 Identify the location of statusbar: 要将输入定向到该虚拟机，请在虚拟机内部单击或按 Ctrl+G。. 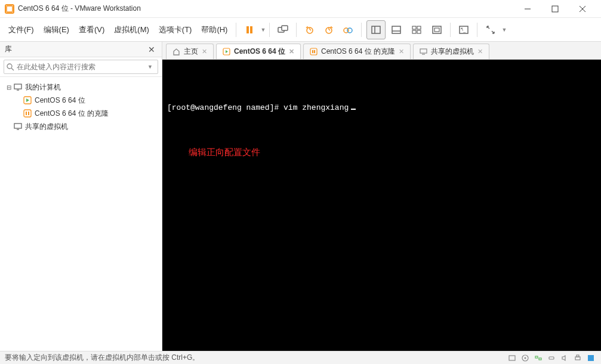
(301, 357).